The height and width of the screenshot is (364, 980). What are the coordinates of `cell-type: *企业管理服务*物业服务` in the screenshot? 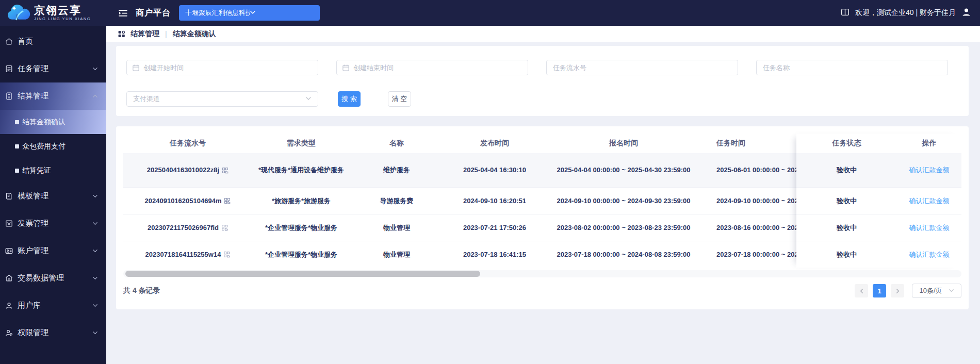 It's located at (301, 228).